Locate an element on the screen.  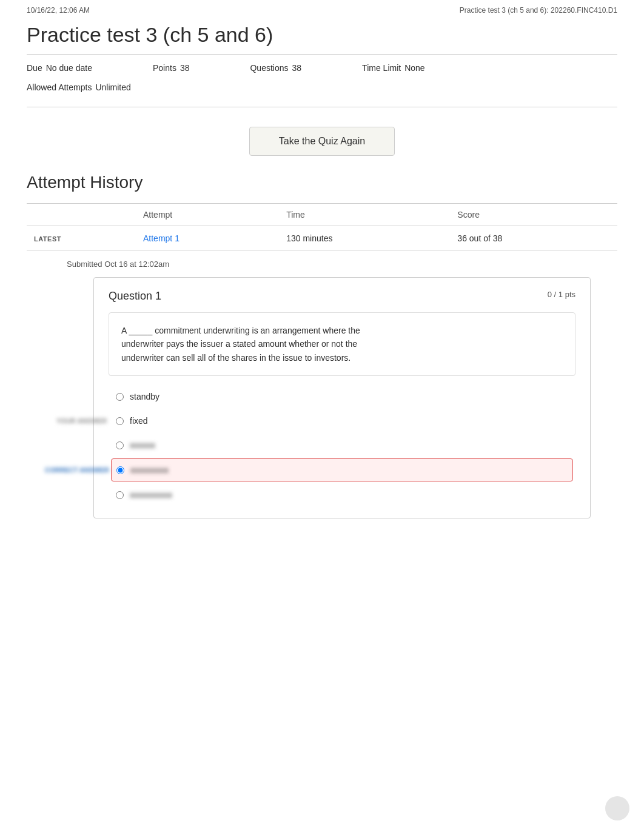
time-limit-value: None is located at coordinates (415, 68).